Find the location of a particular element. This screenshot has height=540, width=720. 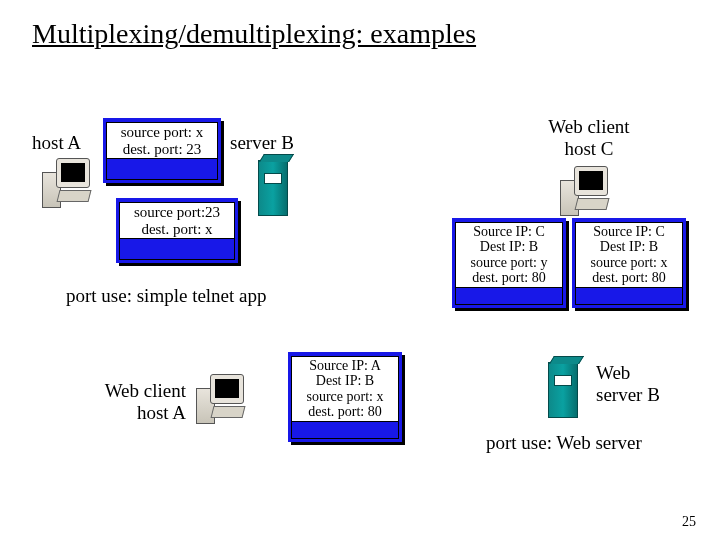

web-client-a-icon is located at coordinates (220, 400).